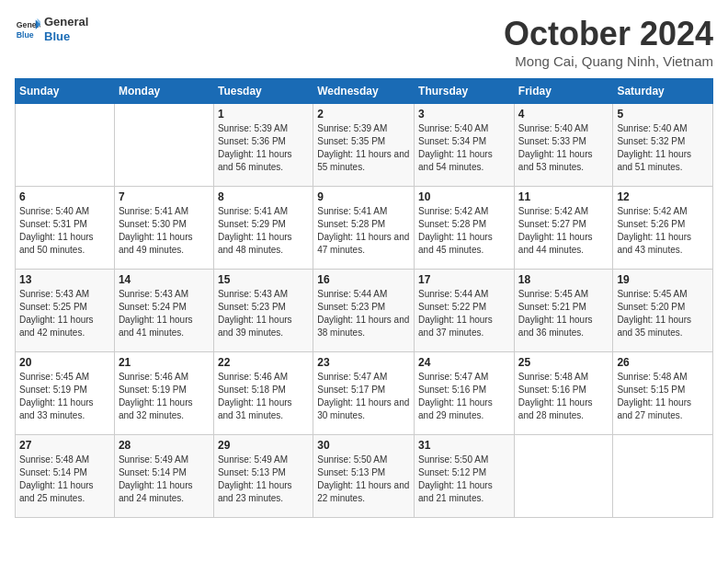  I want to click on title-block: October 2024 Mong Cai, Quang Ninh, Vietn…, so click(609, 42).